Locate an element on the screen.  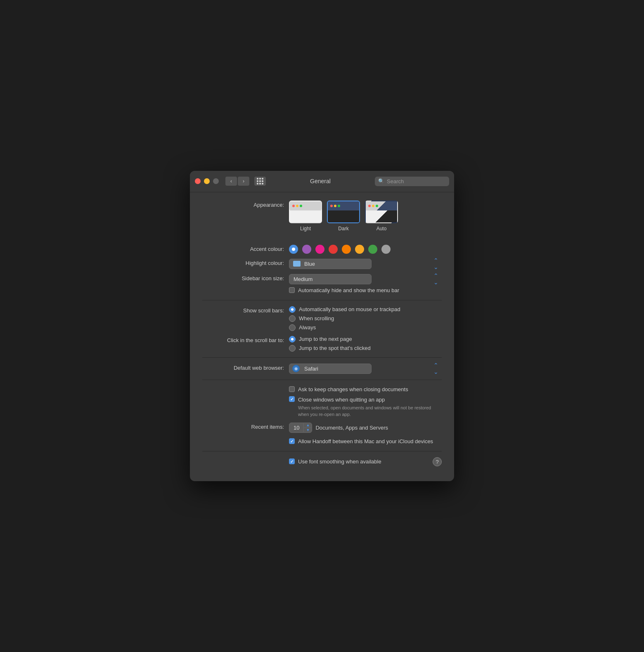
appearance-light-thumb is located at coordinates (305, 212).